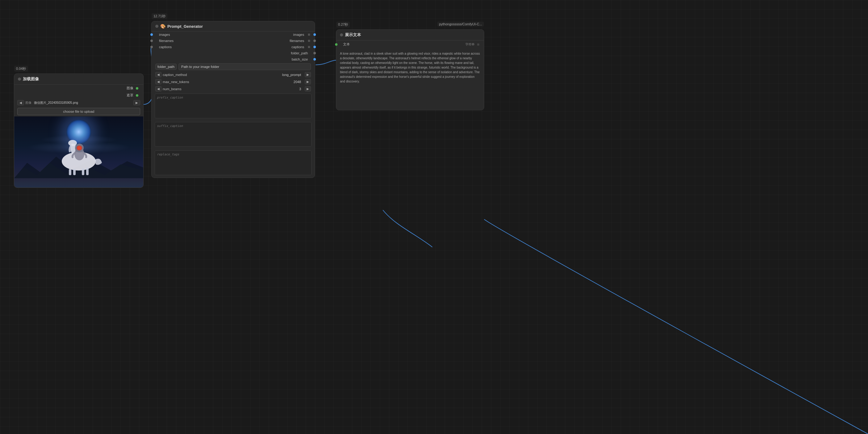 This screenshot has width=868, height=434. What do you see at coordinates (299, 53) in the screenshot?
I see `port-label-folder-path: folder_path` at bounding box center [299, 53].